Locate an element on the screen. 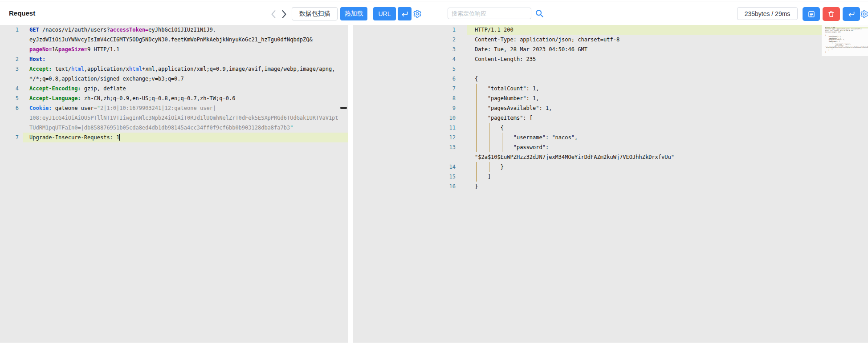 Image resolution: width=868 pixels, height=348 pixels. code-row: 5 is located at coordinates (611, 69).